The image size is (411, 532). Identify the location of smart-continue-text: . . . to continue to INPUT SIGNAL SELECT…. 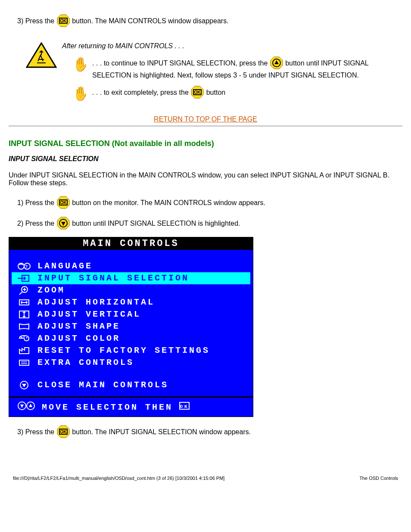
(247, 68).